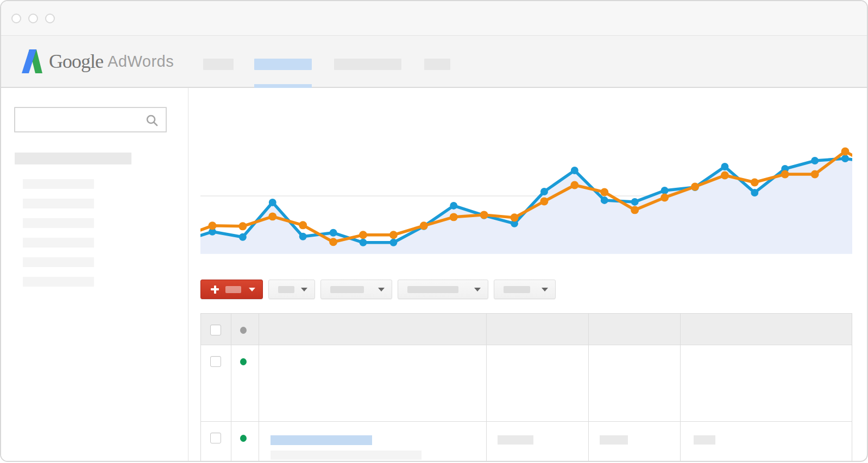 Image resolution: width=868 pixels, height=463 pixels. I want to click on product-wordmark: AdWords, so click(141, 62).